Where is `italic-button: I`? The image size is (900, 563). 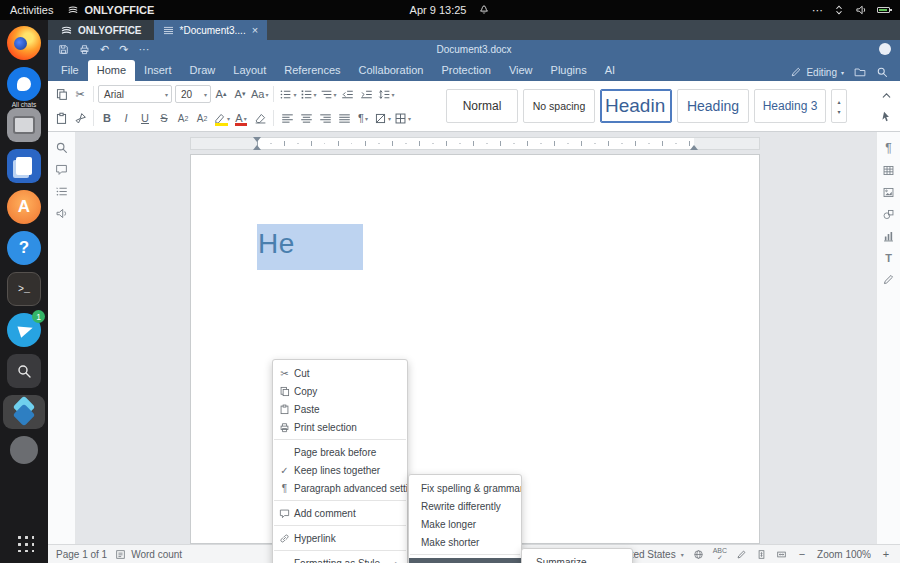 italic-button: I is located at coordinates (126, 118).